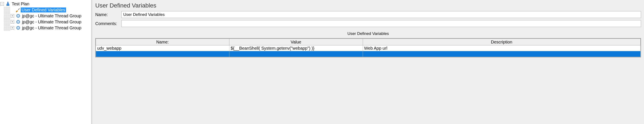 The height and width of the screenshot is (124, 644). Describe the element at coordinates (107, 15) in the screenshot. I see `name-label: Name:` at that location.